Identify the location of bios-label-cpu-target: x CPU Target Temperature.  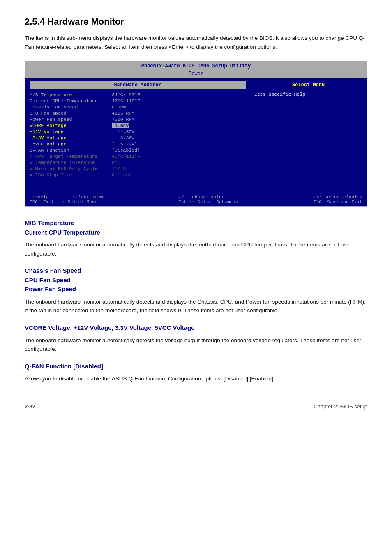
(71, 156).